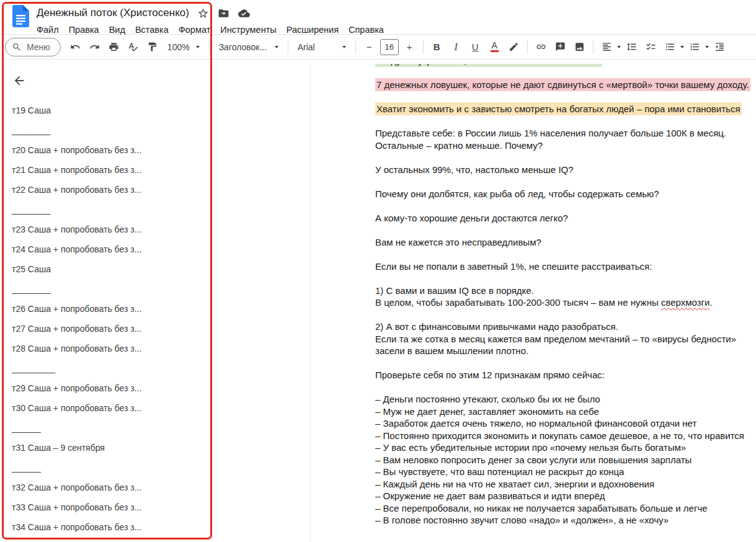  What do you see at coordinates (184, 47) in the screenshot?
I see `zoom-select: 100%` at bounding box center [184, 47].